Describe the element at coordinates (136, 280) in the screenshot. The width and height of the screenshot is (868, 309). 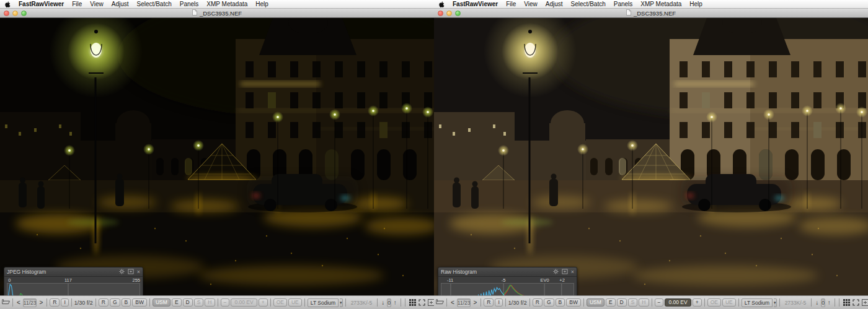
I see `axis-tick-label: 255` at that location.